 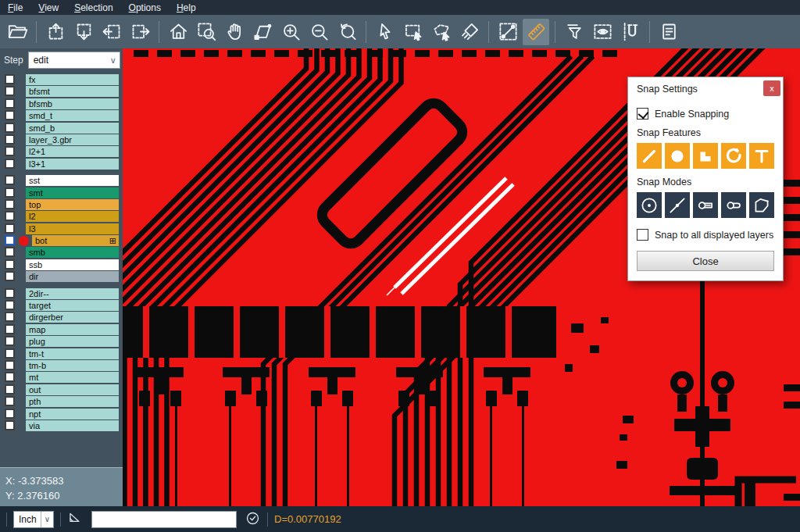 What do you see at coordinates (9, 192) in the screenshot?
I see `layer-checkbox-smt` at bounding box center [9, 192].